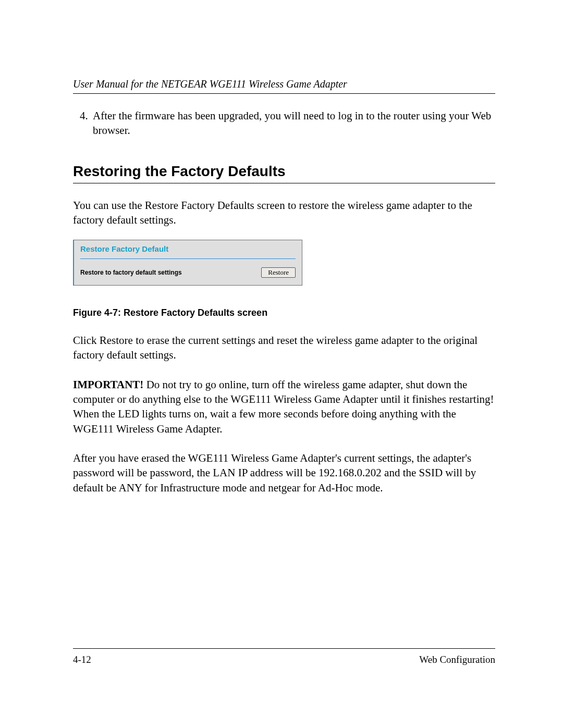  What do you see at coordinates (284, 473) in the screenshot?
I see `paragraph-defaults: After you have erased the WGE111 Wireles…` at bounding box center [284, 473].